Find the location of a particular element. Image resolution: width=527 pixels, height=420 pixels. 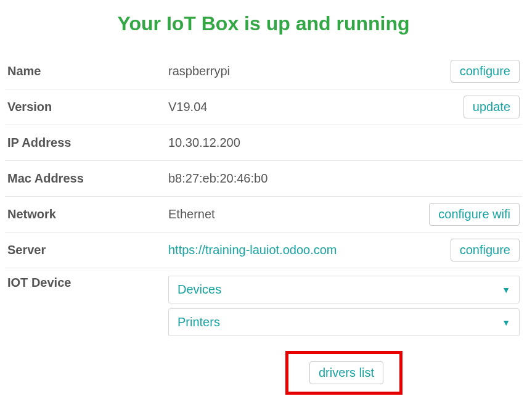

value-ip: 10.30.12.200 is located at coordinates (344, 143).